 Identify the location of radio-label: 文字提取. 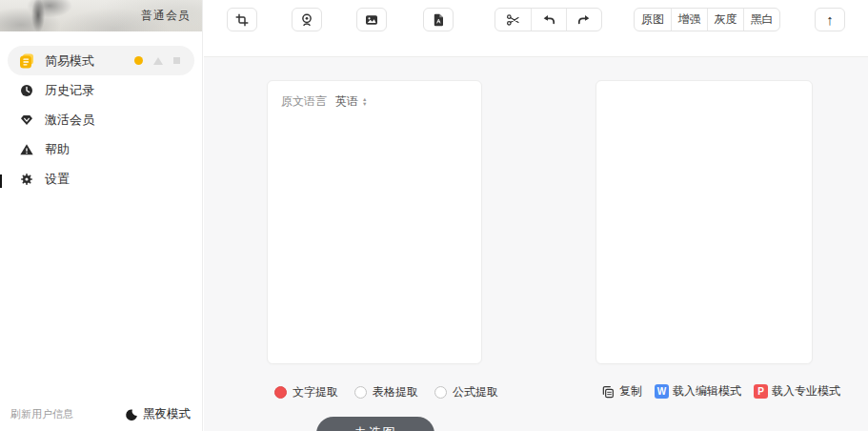
(315, 393).